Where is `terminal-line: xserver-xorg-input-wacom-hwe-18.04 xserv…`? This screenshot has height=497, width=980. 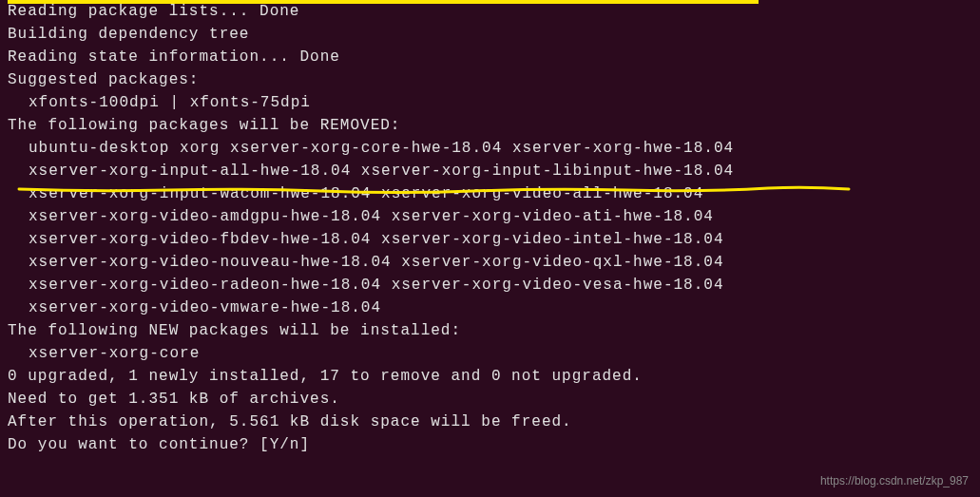 terminal-line: xserver-xorg-input-wacom-hwe-18.04 xserv… is located at coordinates (494, 194).